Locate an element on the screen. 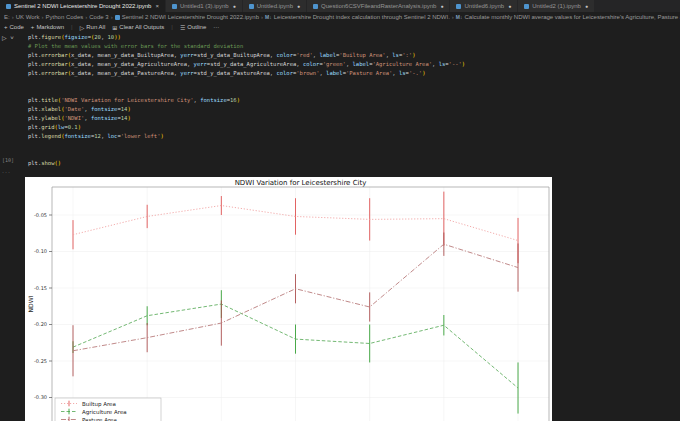 The height and width of the screenshot is (421, 680). code-line: plt.figure(figsize=(20, 10)) is located at coordinates (246, 38).